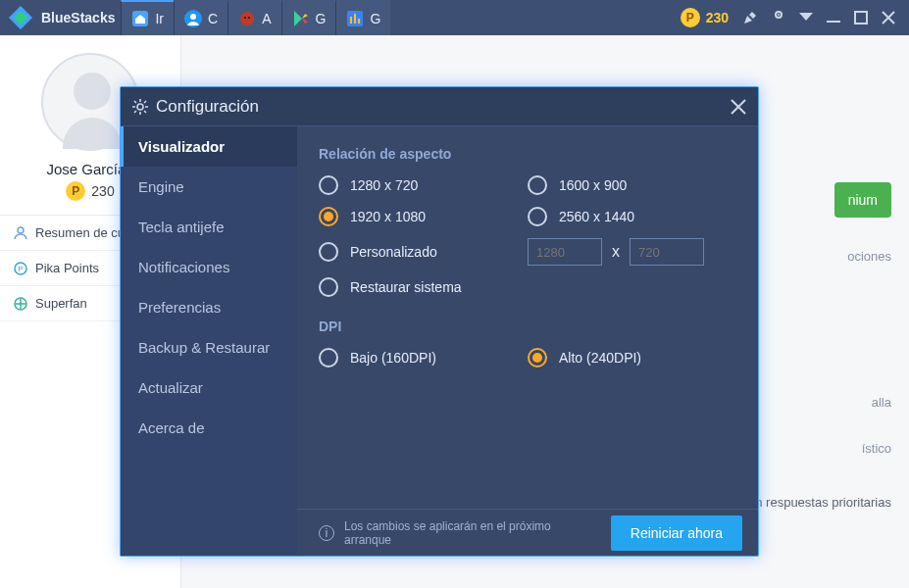 The height and width of the screenshot is (588, 909). I want to click on dpi-heading: DPI, so click(528, 326).